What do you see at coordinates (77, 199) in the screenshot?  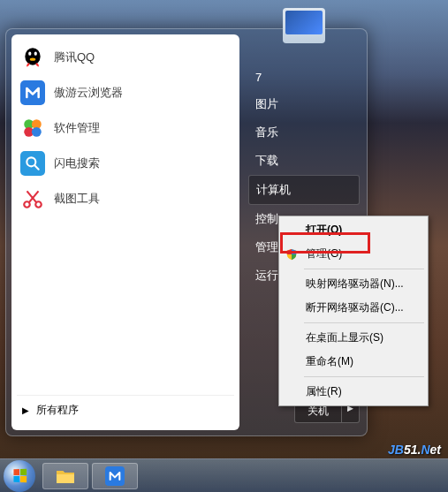 I see `app-label: 截图工具` at bounding box center [77, 199].